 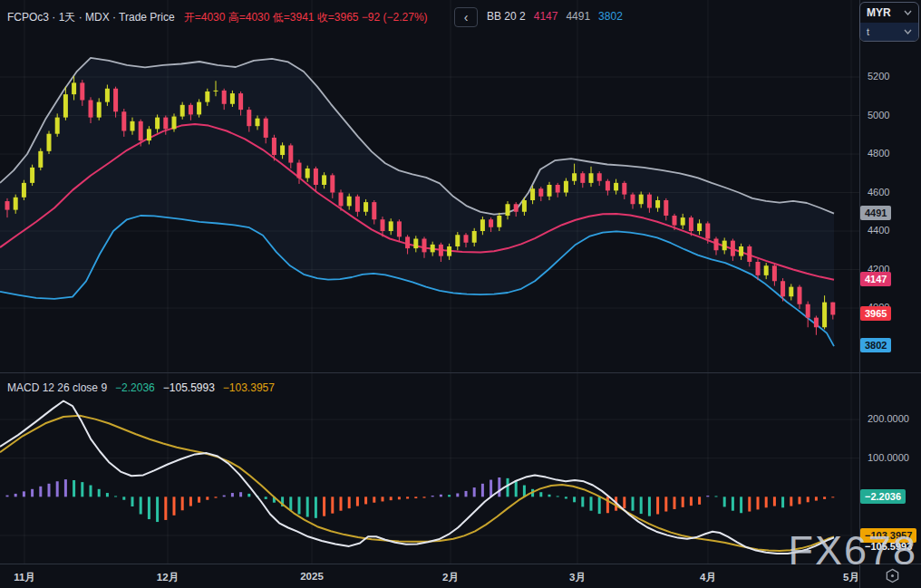 I want to click on chevron-left-icon: ‹, so click(x=466, y=17).